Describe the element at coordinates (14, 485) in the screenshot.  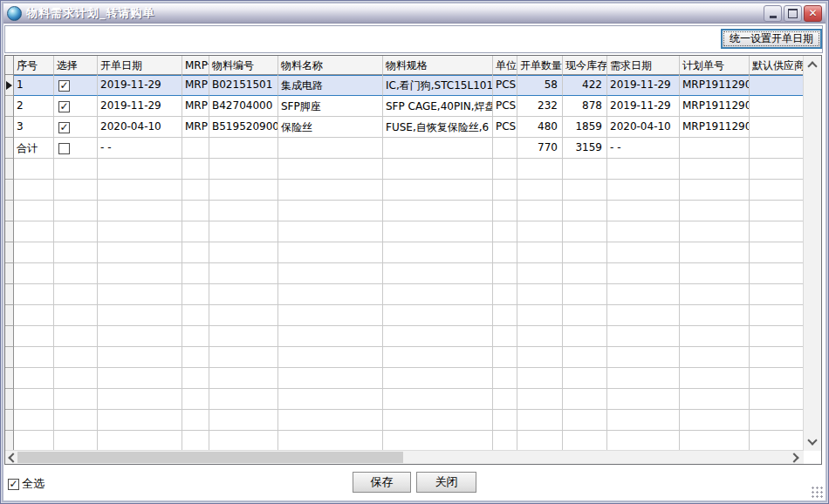
I see `select-all-checkbox: ✓` at that location.